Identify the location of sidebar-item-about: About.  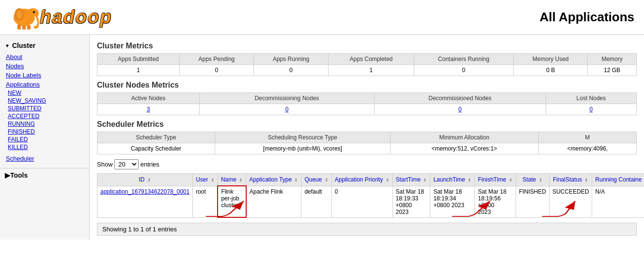
(47, 57).